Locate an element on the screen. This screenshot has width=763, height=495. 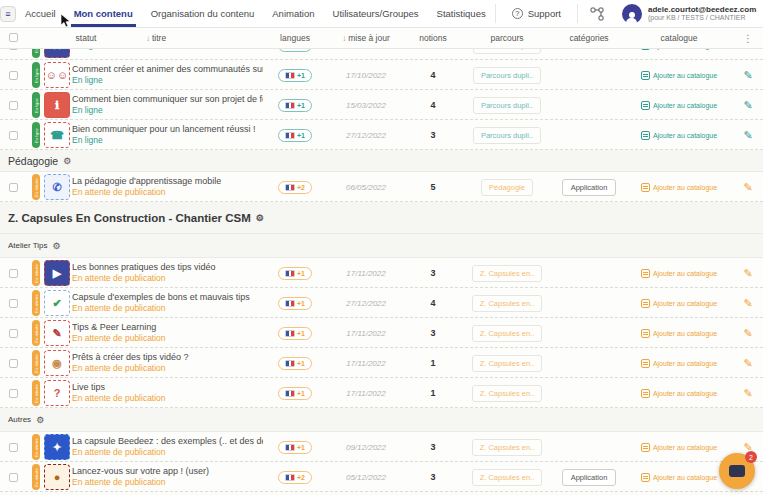
nav-item-statistiques: Statistiques is located at coordinates (462, 14).